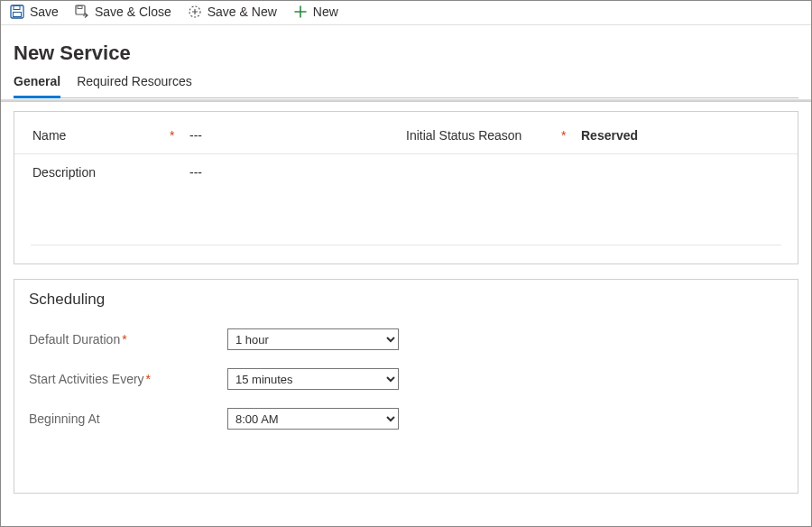 The height and width of the screenshot is (527, 812). I want to click on name-field: ---, so click(196, 135).